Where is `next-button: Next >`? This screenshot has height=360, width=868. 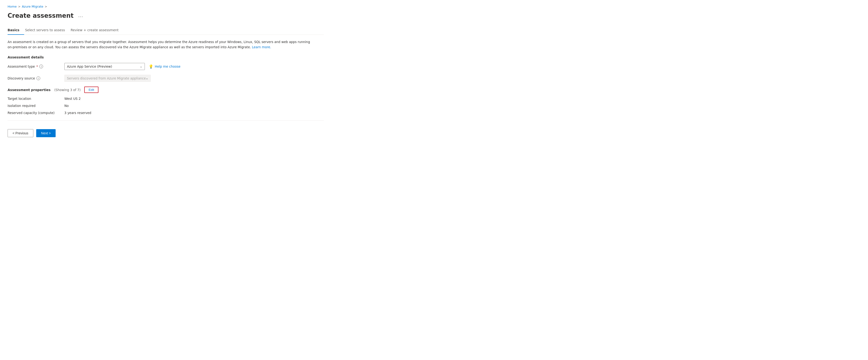 next-button: Next > is located at coordinates (46, 133).